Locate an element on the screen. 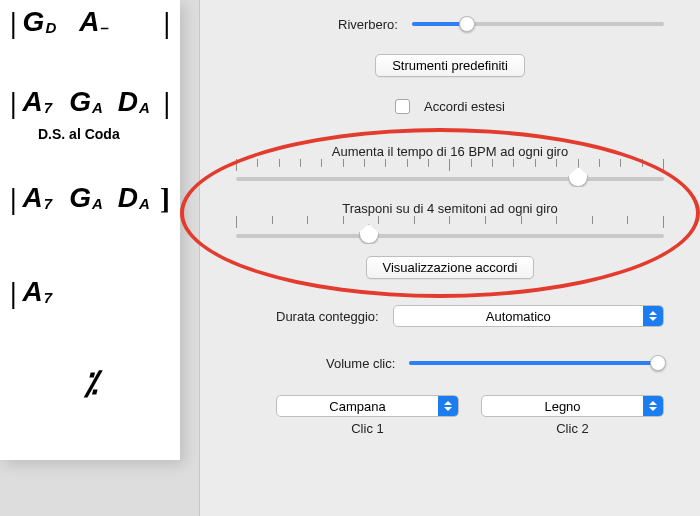 Image resolution: width=700 pixels, height=516 pixels. extended-chords-checkbox is located at coordinates (402, 106).